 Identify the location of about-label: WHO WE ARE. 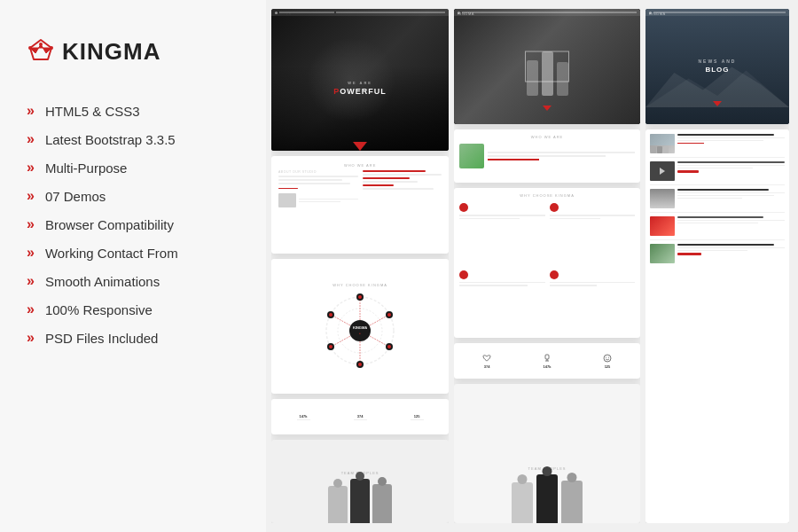
(360, 165).